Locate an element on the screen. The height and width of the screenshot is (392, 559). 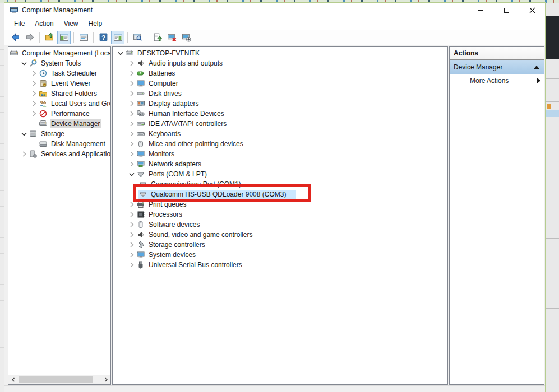
title-bar: Computer Management is located at coordinates (275, 10).